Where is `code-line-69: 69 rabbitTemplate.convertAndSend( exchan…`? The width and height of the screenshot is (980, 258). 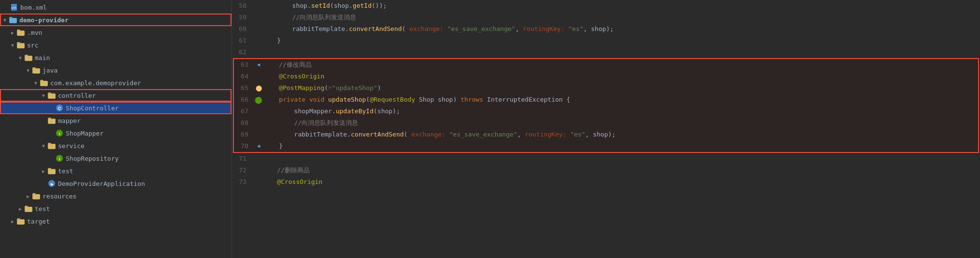
code-line-69: 69 rabbitTemplate.convertAndSend( exchan… is located at coordinates (606, 135).